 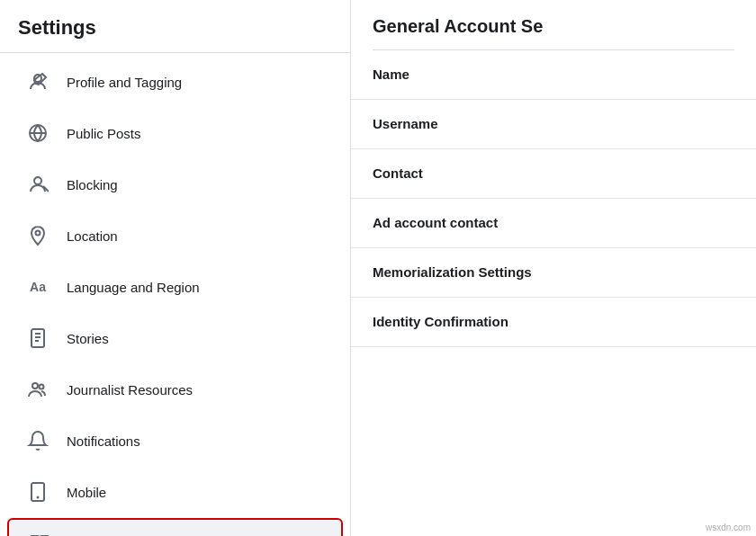 What do you see at coordinates (38, 236) in the screenshot?
I see `location-icon` at bounding box center [38, 236].